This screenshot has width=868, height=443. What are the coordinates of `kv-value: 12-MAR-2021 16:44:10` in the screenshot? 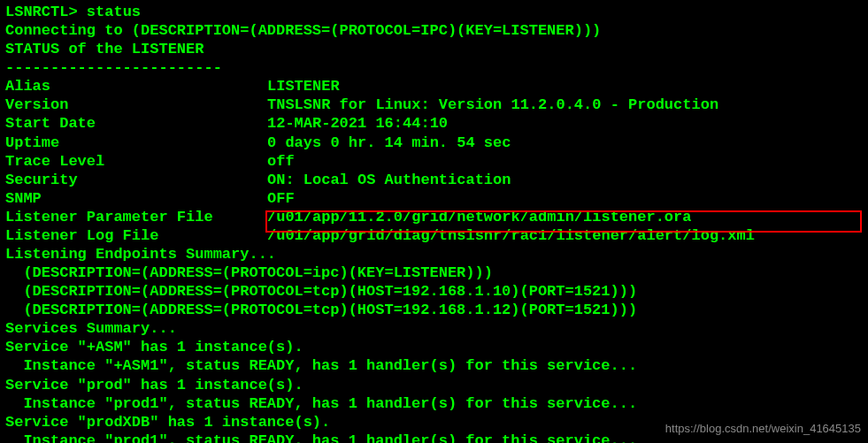 It's located at (357, 124).